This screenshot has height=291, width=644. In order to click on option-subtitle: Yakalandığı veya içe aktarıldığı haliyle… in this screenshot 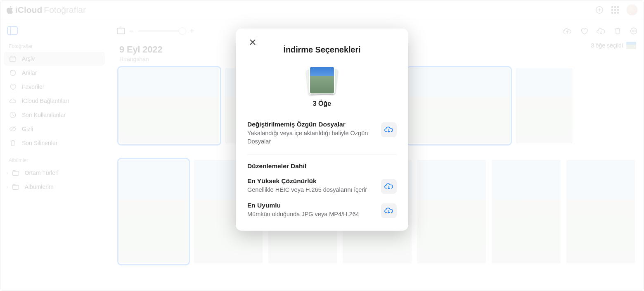, I will do `click(312, 137)`.